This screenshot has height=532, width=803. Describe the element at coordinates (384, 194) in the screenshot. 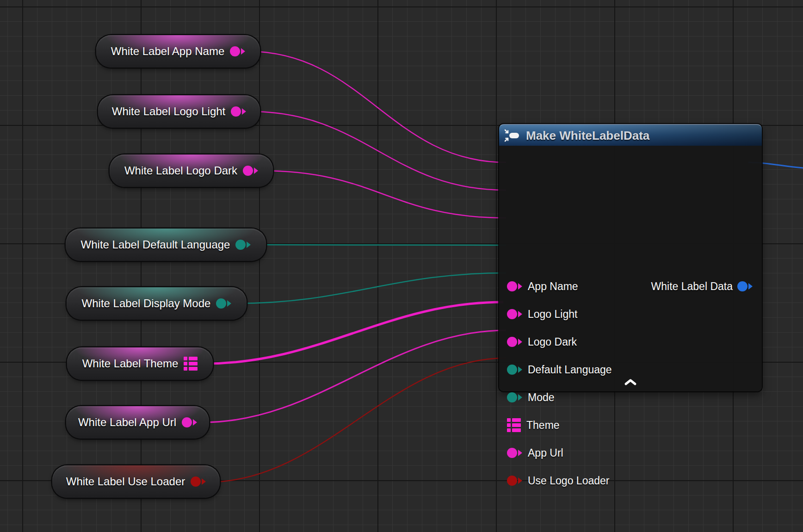

I see `wire-logo-dark` at that location.